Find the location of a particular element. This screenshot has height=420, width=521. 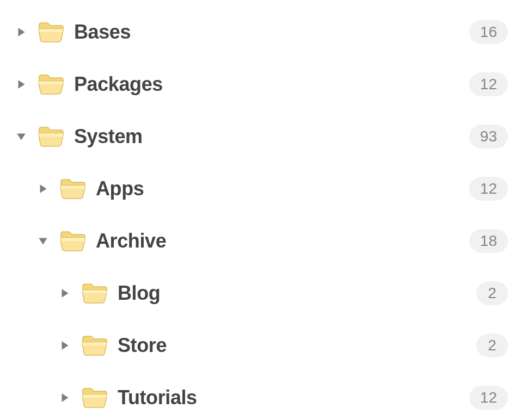

count-badge: 16 is located at coordinates (489, 32).